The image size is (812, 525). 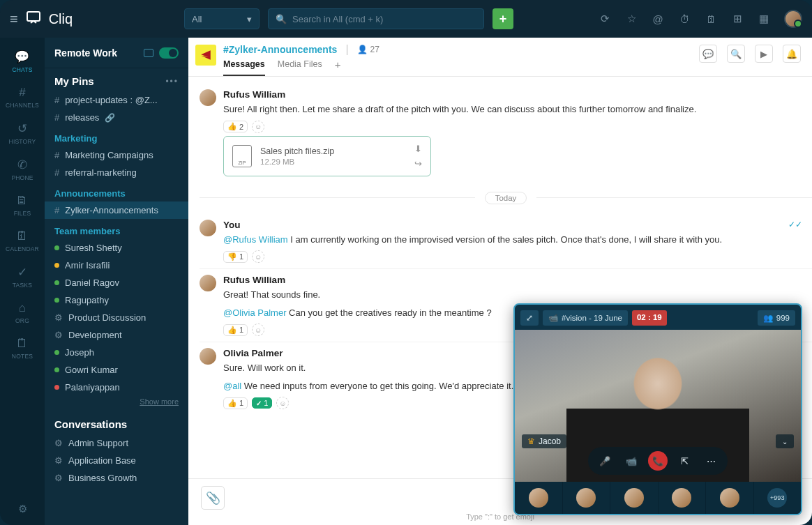 I want to click on video-call-panel: ⤢ 📹 #vision - 19 June 02 : 19 👥 999 ♛ Ja…, so click(x=658, y=409).